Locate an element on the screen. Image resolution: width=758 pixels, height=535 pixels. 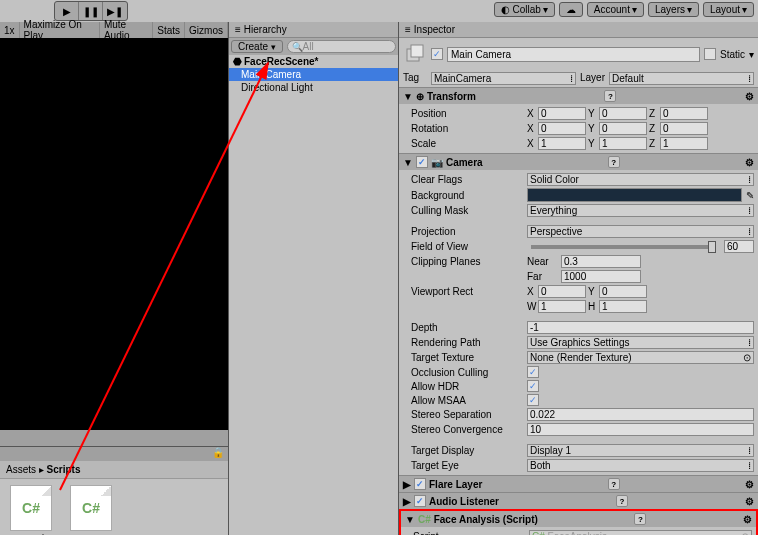
static-checkbox is located at coordinates (710, 54).